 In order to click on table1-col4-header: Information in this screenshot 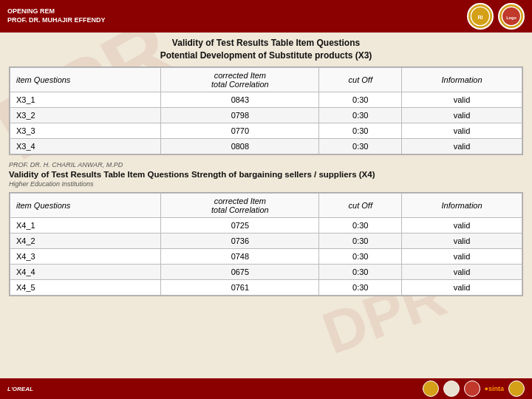, I will do `click(463, 80)`.